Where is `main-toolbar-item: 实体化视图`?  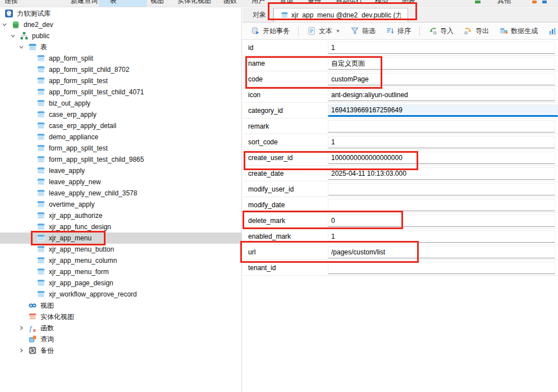 main-toolbar-item: 实体化视图 is located at coordinates (194, 3).